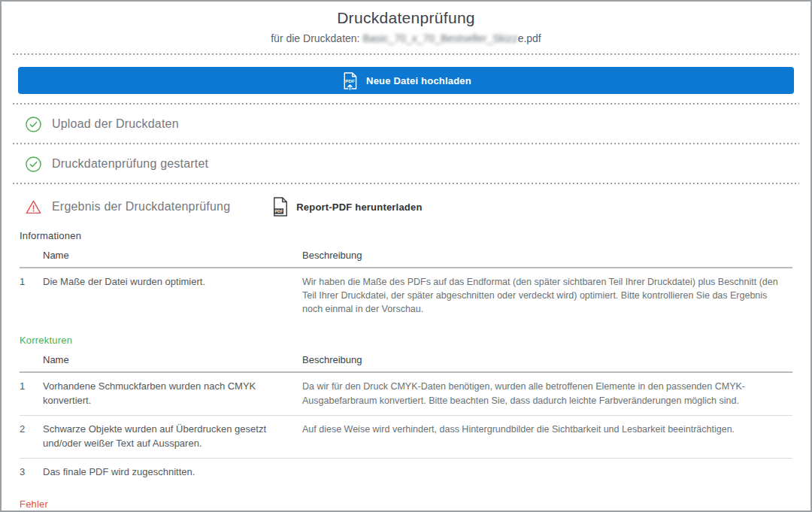 This screenshot has height=512, width=812. I want to click on informationen-table: Name Beschreibung 1 Die Maße der Datei w…, so click(406, 283).